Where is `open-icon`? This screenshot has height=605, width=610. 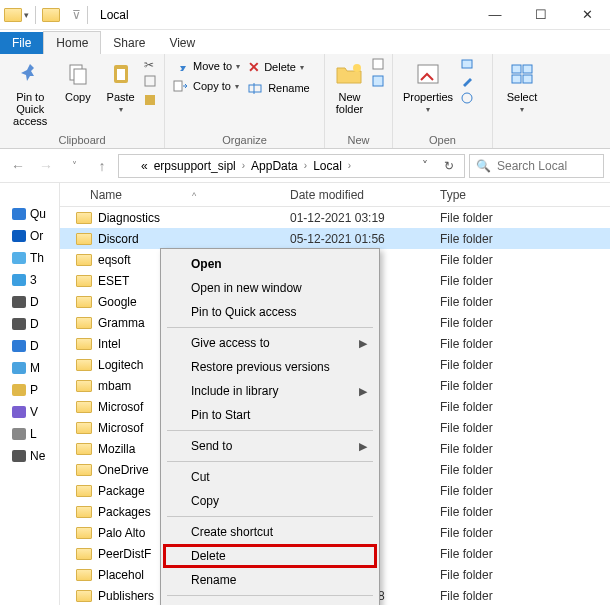 open-icon is located at coordinates (468, 66).